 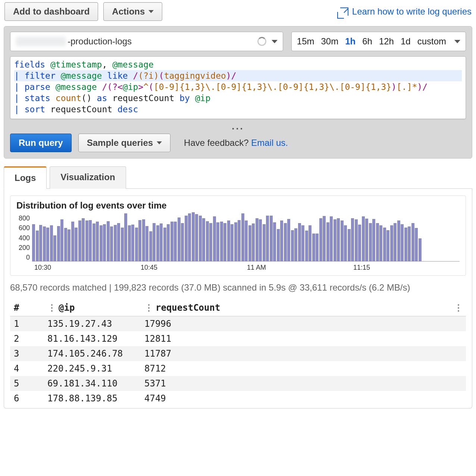 What do you see at coordinates (238, 98) in the screenshot?
I see `editor-line: | stats count() as requestCount by @ip` at bounding box center [238, 98].